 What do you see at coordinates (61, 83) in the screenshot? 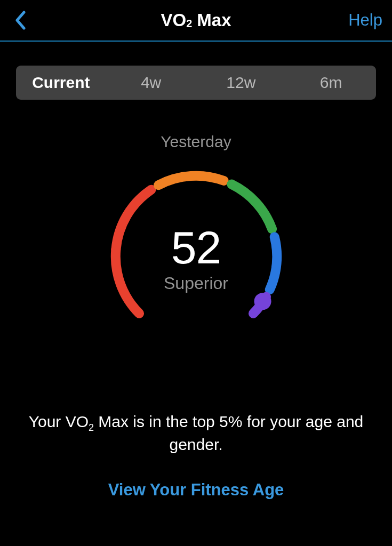
I see `segment-current: Current` at bounding box center [61, 83].